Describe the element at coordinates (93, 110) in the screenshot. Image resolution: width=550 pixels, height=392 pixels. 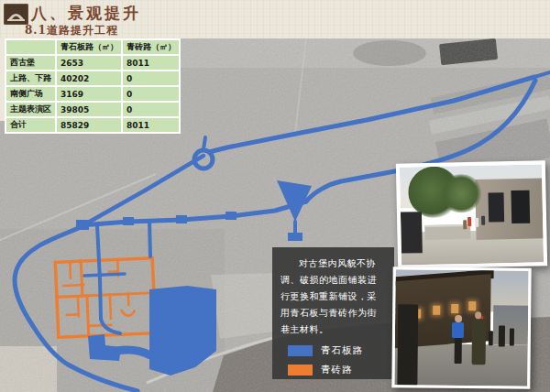
I see `table-row: 主题表演区 39805 0` at that location.